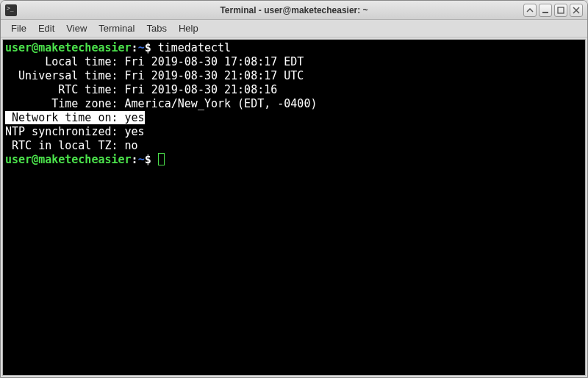 This screenshot has height=378, width=588. Describe the element at coordinates (135, 160) in the screenshot. I see `prompt-sep-2: :` at that location.